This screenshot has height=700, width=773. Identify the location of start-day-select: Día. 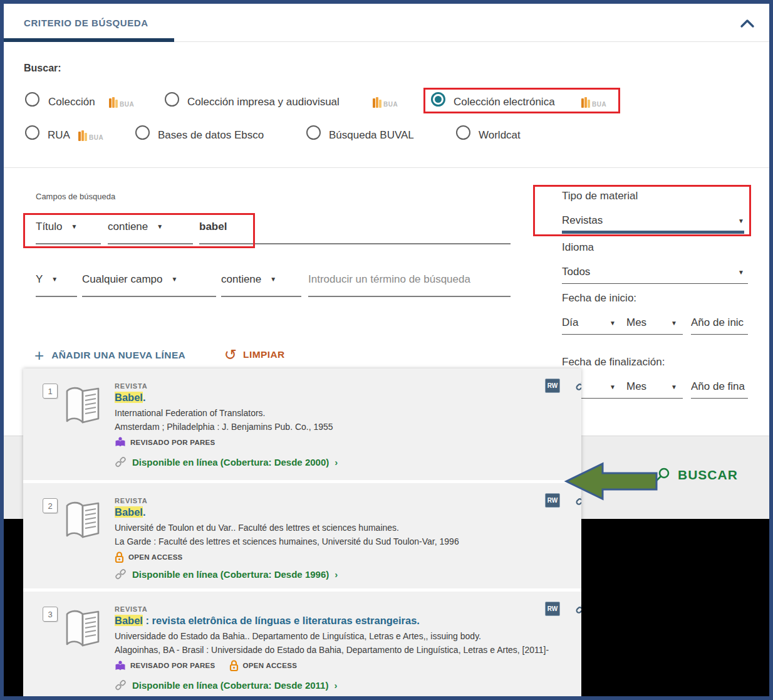
(570, 323).